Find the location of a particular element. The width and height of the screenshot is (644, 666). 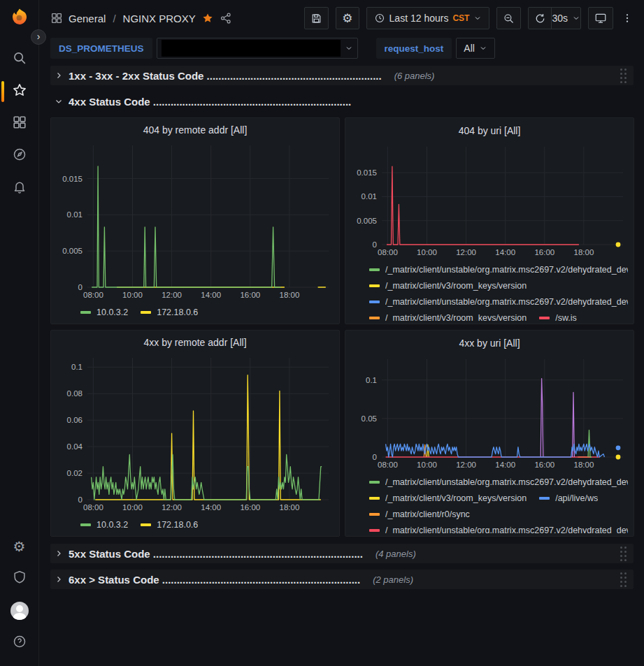

chart-legend: 10.0.3.2172.18.0.6 is located at coordinates (195, 313).